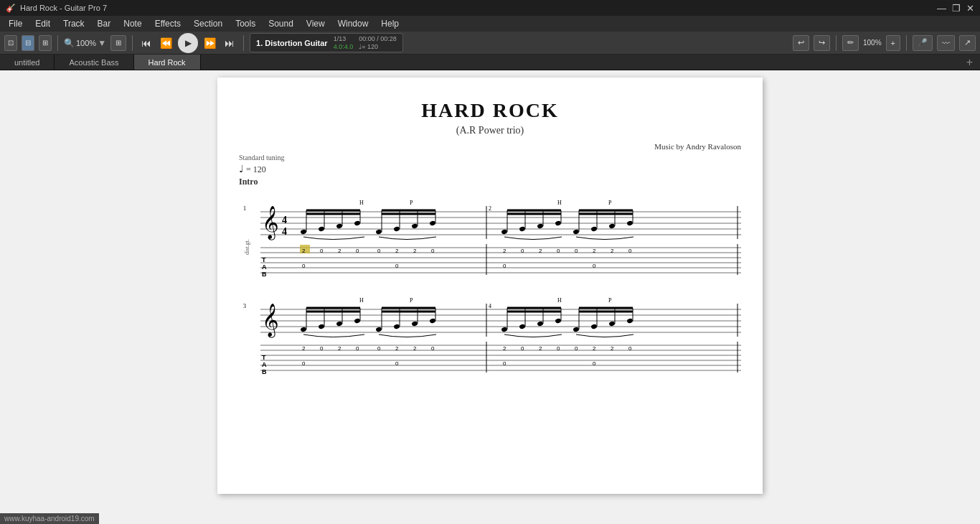 The height and width of the screenshot is (524, 980). Describe the element at coordinates (884, 43) in the screenshot. I see `toolbar-right: ↩ ↪ ✏ 100% + 🎤 〰 ↗` at that location.